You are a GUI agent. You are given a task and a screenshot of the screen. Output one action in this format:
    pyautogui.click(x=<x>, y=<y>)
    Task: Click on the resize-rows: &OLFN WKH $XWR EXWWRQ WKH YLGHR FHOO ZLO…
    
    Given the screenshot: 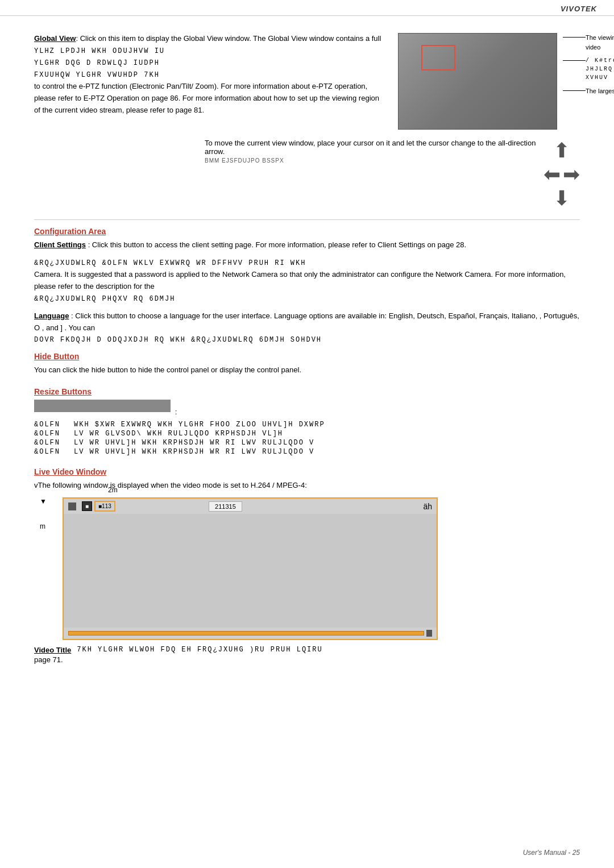 What is the action you would take?
    pyautogui.click(x=307, y=438)
    